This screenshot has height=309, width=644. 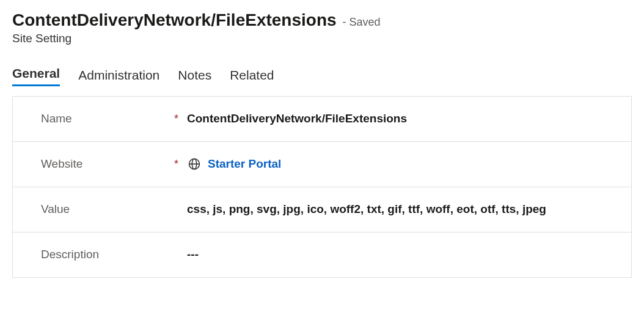 I want to click on description-value-cell: ---, so click(x=400, y=255).